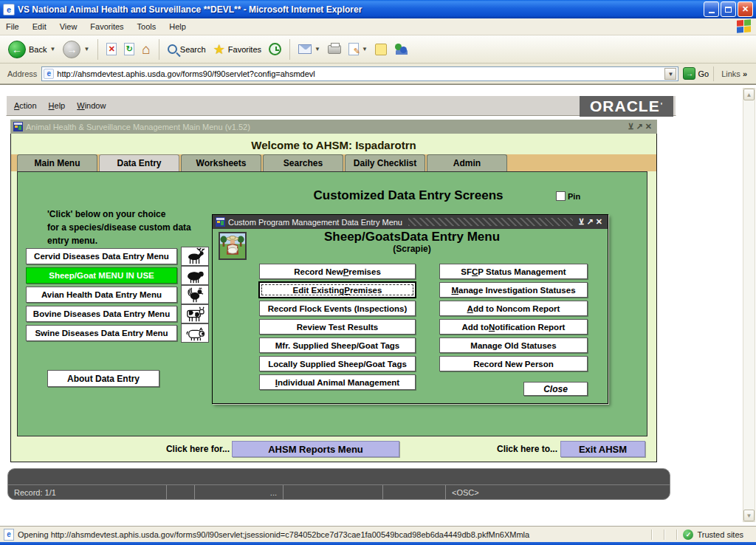  Describe the element at coordinates (467, 162) in the screenshot. I see `tab-admin: Admin` at that location.